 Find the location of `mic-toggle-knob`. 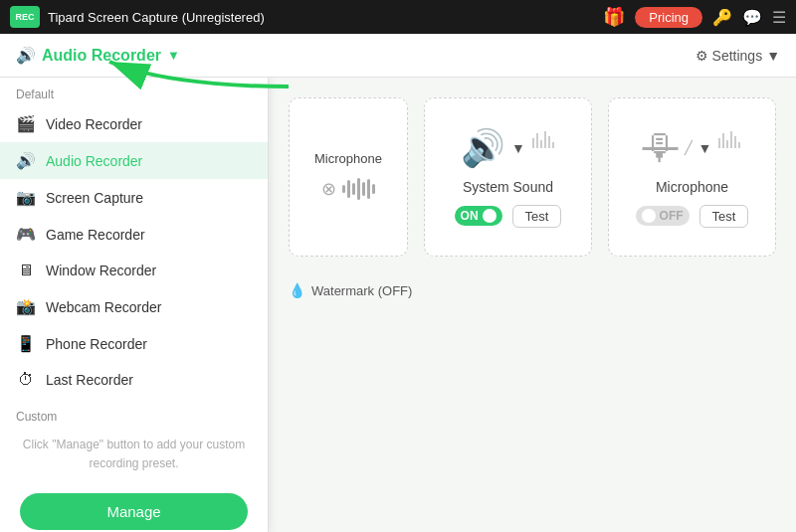

mic-toggle-knob is located at coordinates (649, 216).